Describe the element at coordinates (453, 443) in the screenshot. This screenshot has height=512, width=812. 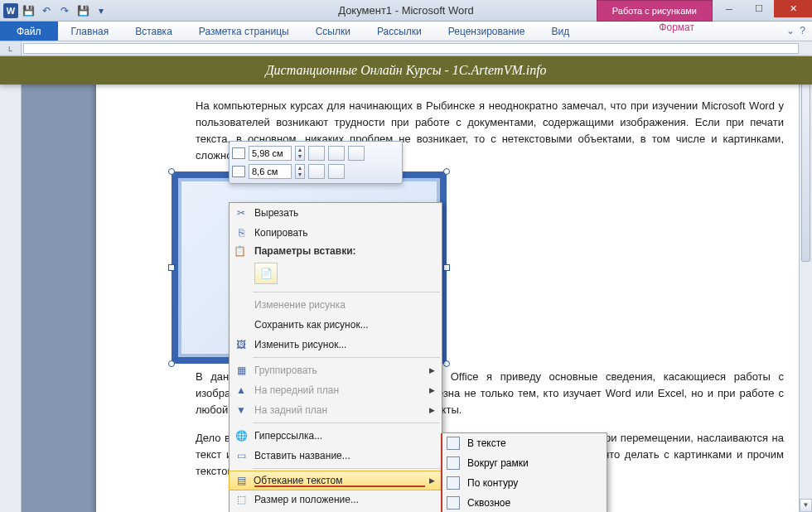
I see `wrap-inline-icon` at that location.